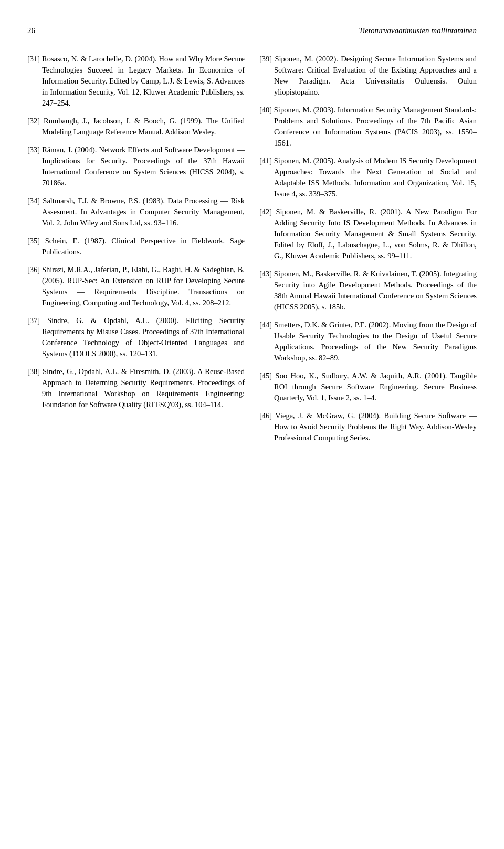 The width and height of the screenshot is (504, 849). What do you see at coordinates (34, 150) in the screenshot?
I see `ref-num: [33]` at bounding box center [34, 150].